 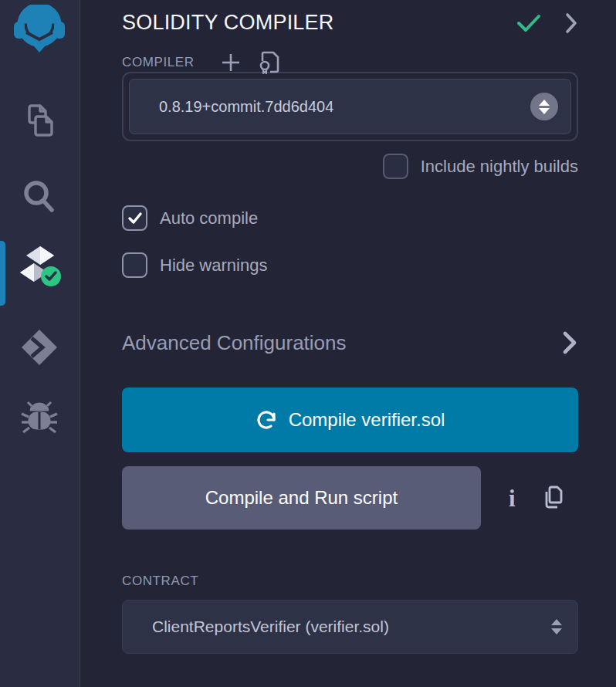 What do you see at coordinates (39, 29) in the screenshot?
I see `remix-logo` at bounding box center [39, 29].